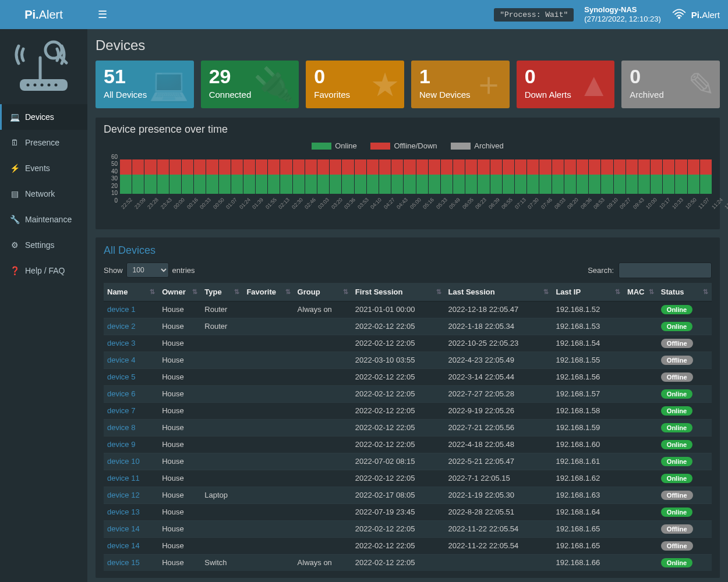 The image size is (728, 582). Describe the element at coordinates (398, 292) in the screenshot. I see `col-first-session: First Session⇅` at that location.